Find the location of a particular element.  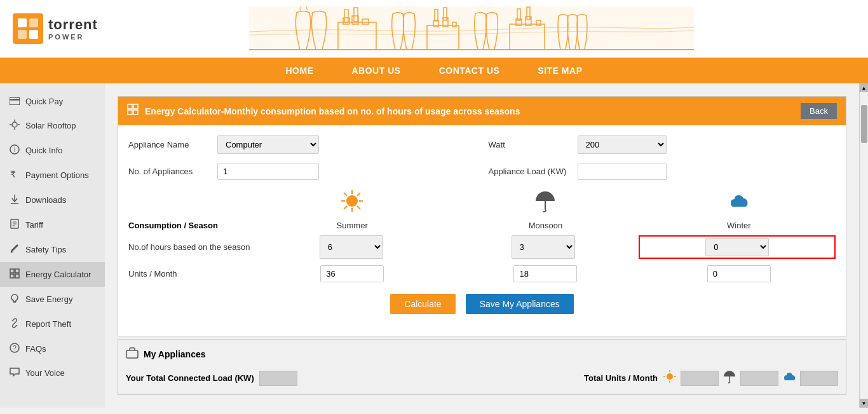

summer-hours-select: 012345678 is located at coordinates (351, 247).